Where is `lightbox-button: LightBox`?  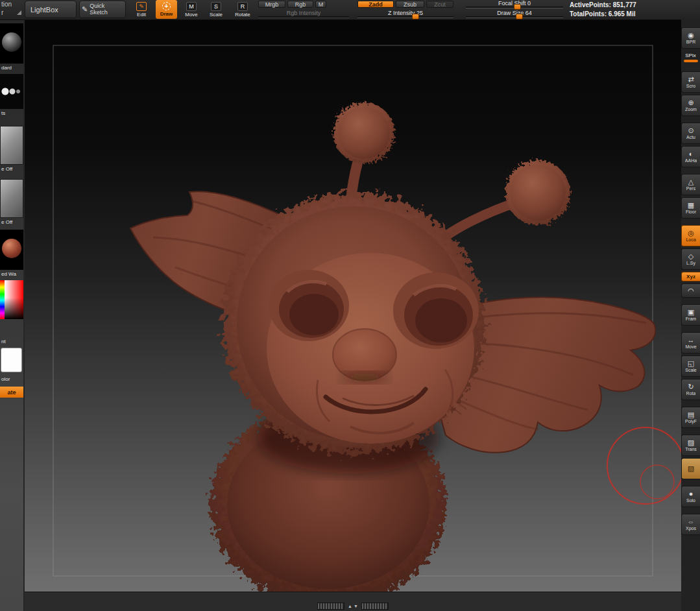
lightbox-button: LightBox is located at coordinates (51, 9).